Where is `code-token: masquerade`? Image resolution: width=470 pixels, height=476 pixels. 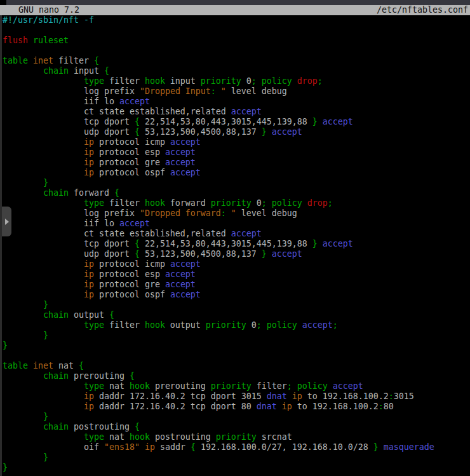 code-token: masquerade is located at coordinates (409, 447).